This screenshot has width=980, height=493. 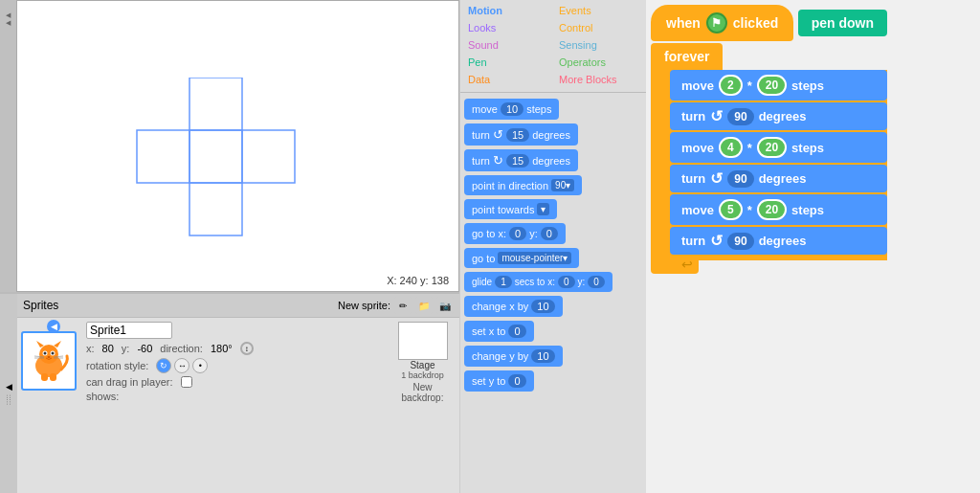 I want to click on move2-end: steps, so click(x=808, y=147).